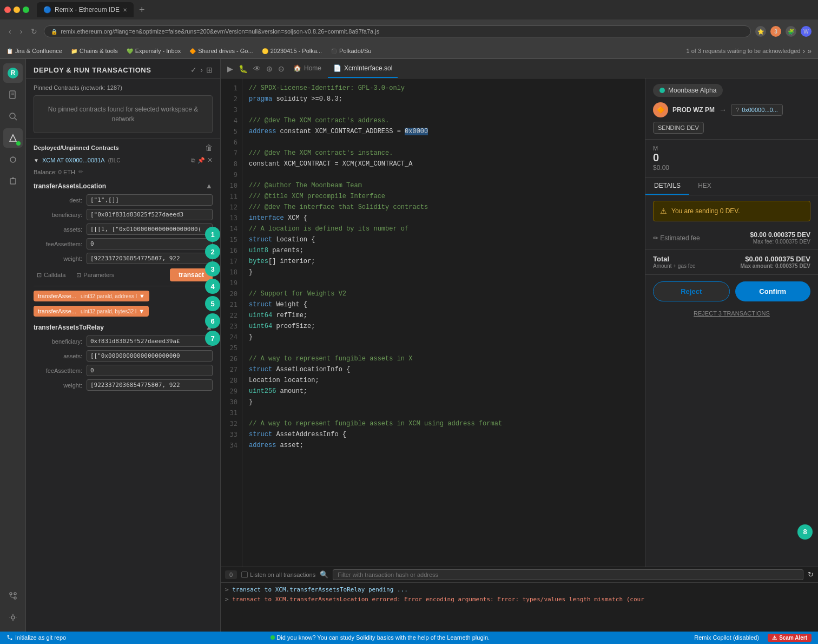 The image size is (818, 644). What do you see at coordinates (22, 31) in the screenshot?
I see `forward-button: ›` at bounding box center [22, 31].